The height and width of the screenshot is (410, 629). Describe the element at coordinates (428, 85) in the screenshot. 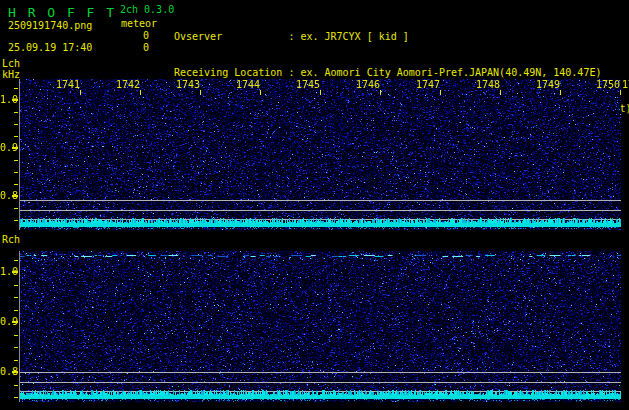

I see `time-label: 1747` at that location.